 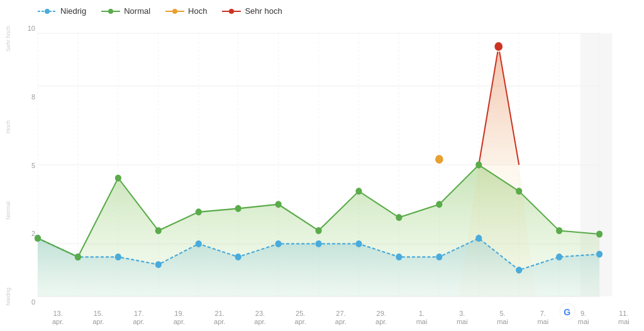 What do you see at coordinates (322, 10) in the screenshot?
I see `legend: Niedrig Normal Hoch Sehr hoch` at bounding box center [322, 10].